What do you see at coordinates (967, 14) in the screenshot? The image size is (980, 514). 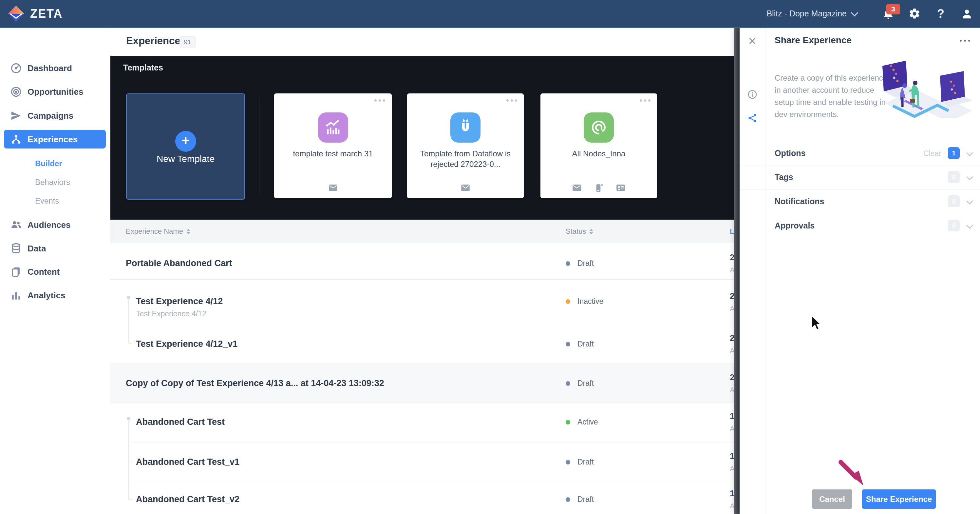 I see `user-icon` at bounding box center [967, 14].